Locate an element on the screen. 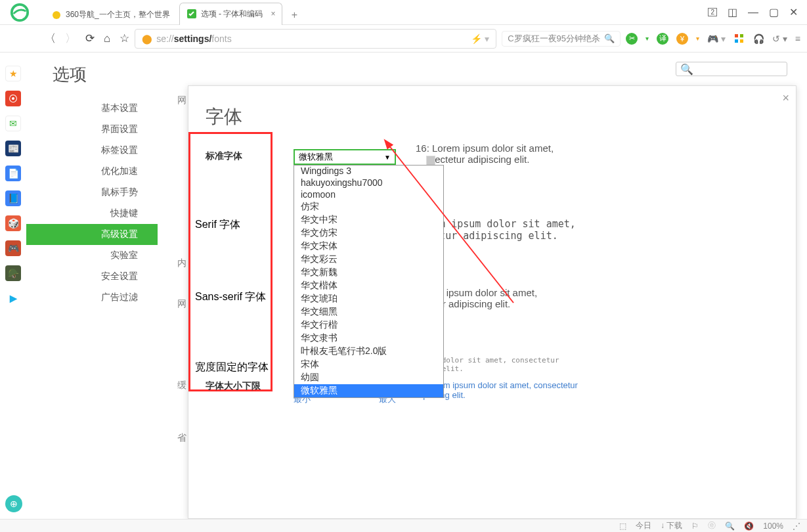 The height and width of the screenshot is (532, 807). status-mute-icon: 🔇 is located at coordinates (749, 526).